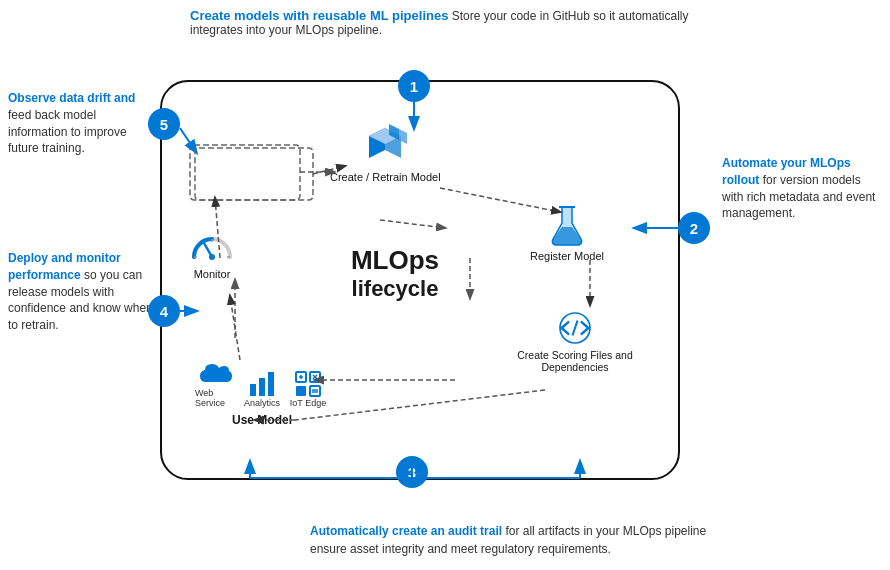 The width and height of the screenshot is (890, 570). What do you see at coordinates (216, 374) in the screenshot?
I see `cloud-icon` at bounding box center [216, 374].